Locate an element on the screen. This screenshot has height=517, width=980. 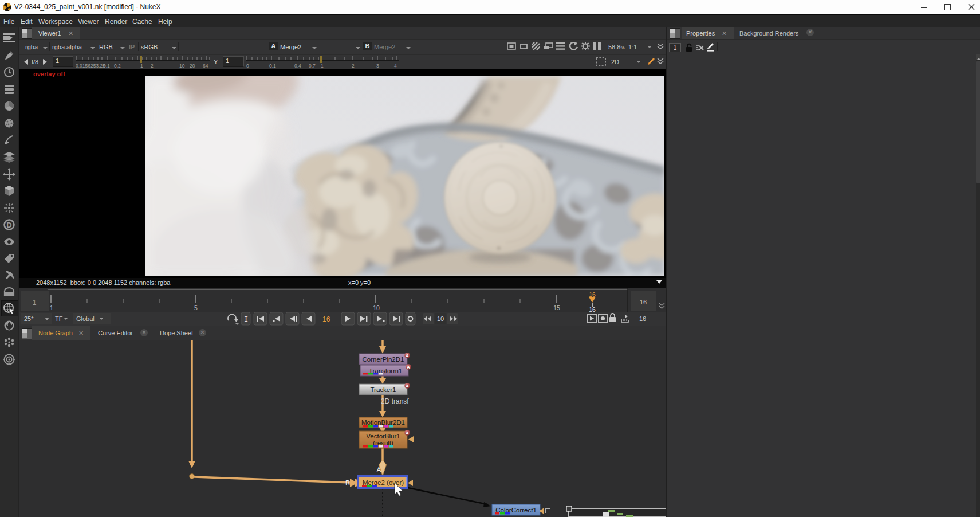
svg-text: I is located at coordinates (246, 320).